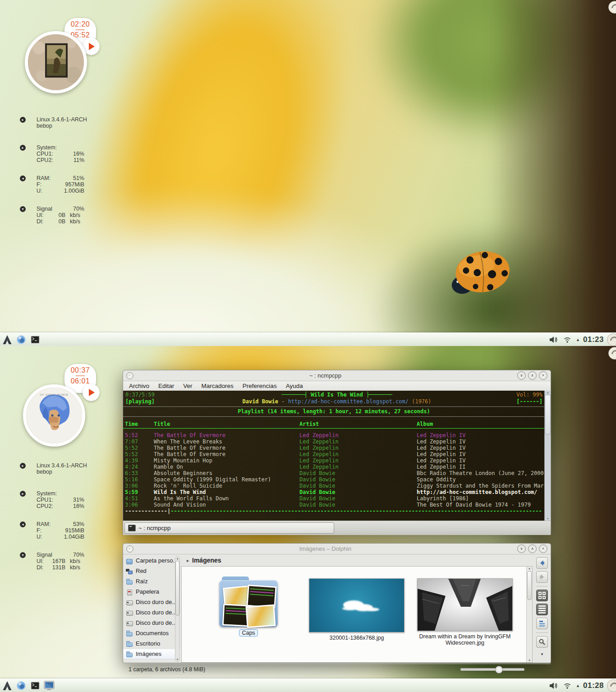 Image resolution: width=616 pixels, height=692 pixels. I want to click on sidebar-item-network: Red, so click(152, 571).